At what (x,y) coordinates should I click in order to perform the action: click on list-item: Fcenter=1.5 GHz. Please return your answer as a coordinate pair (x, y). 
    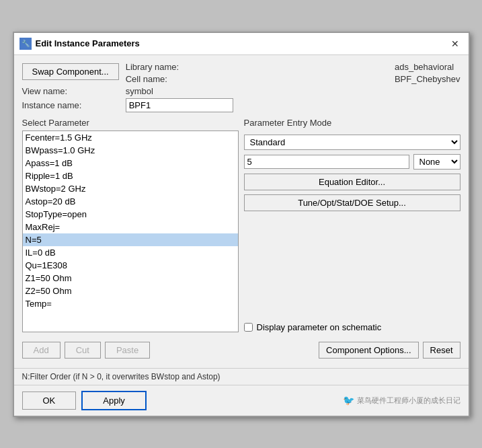
    Looking at the image, I should click on (130, 137).